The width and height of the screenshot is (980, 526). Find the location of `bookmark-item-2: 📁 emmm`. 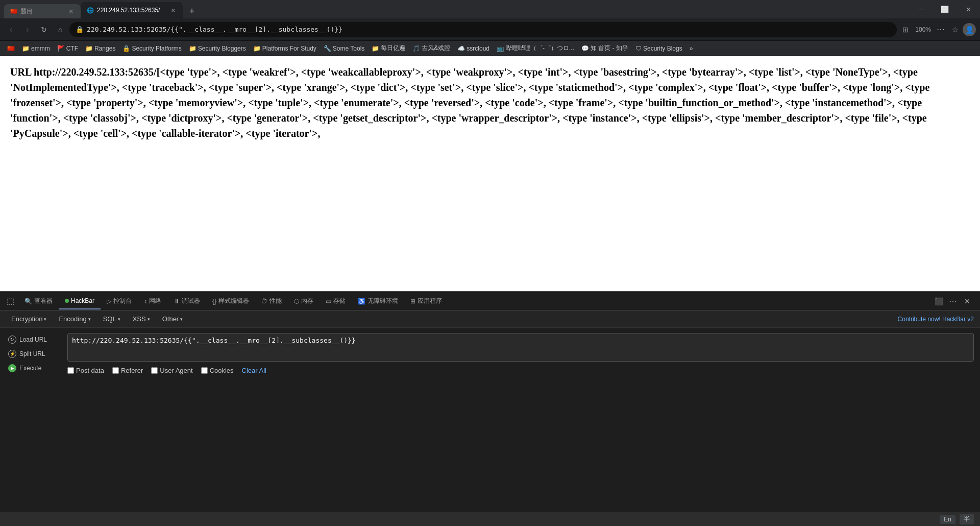

bookmark-item-2: 📁 emmm is located at coordinates (36, 49).